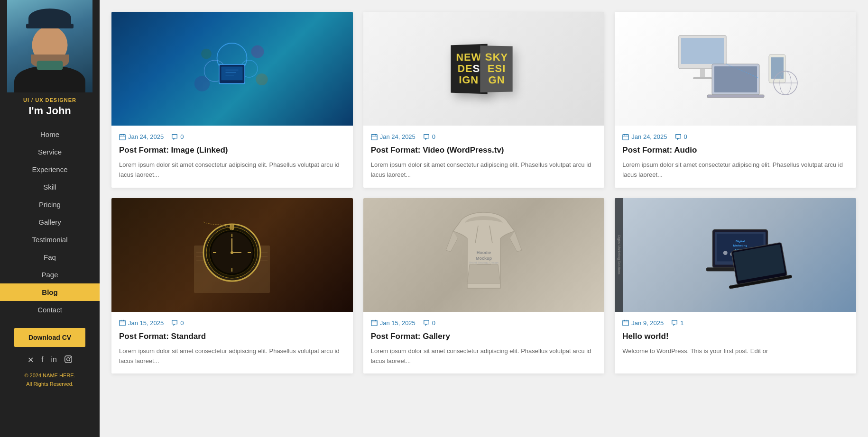 The image size is (868, 437). What do you see at coordinates (735, 150) in the screenshot?
I see `post-title-3: Post Format: Audio` at bounding box center [735, 150].